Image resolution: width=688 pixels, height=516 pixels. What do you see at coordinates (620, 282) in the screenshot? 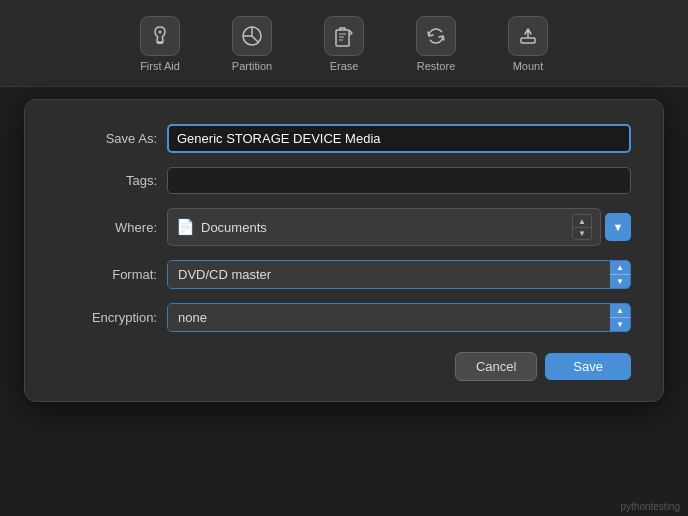
I see `format-down: ▼` at bounding box center [620, 282].